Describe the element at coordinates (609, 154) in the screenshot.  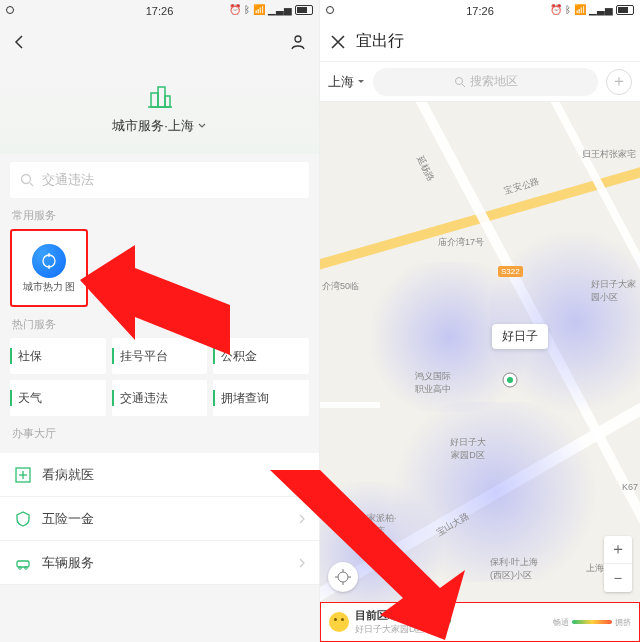
I see `poi-label: 归王村张家宅` at that location.